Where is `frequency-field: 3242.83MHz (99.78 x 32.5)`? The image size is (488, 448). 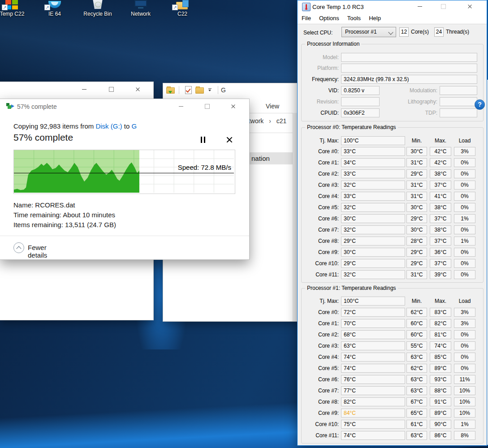 frequency-field: 3242.83MHz (99.78 x 32.5) is located at coordinates (409, 79).